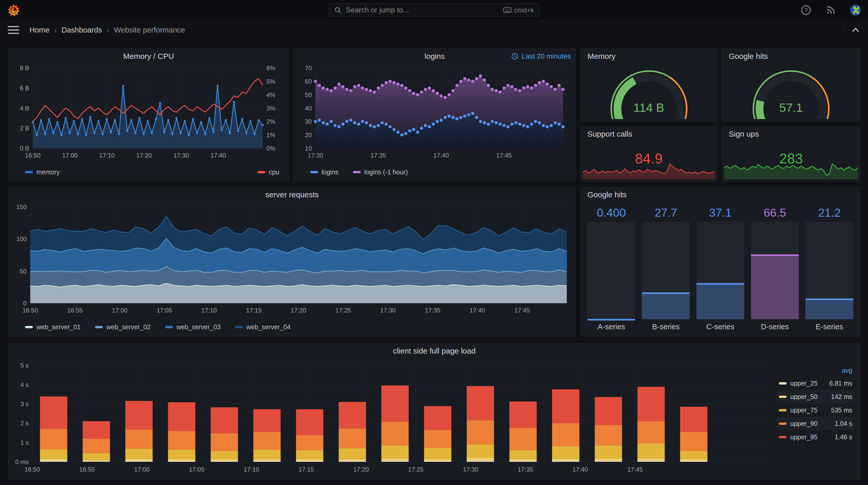 The width and height of the screenshot is (868, 485). Describe the element at coordinates (343, 311) in the screenshot. I see `svg-text: 17:25` at that location.